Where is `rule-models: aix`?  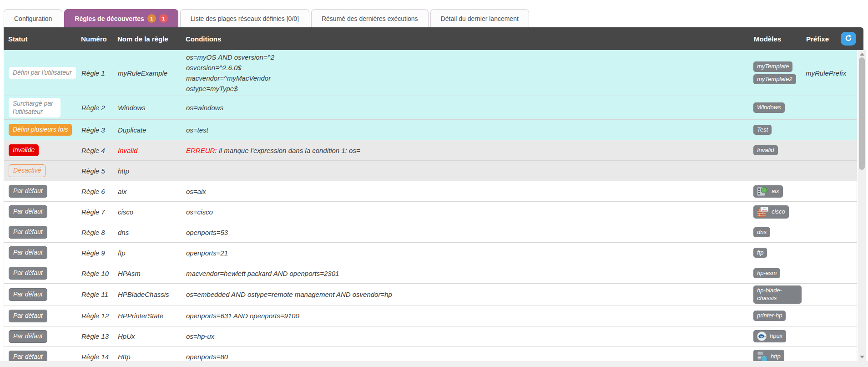 rule-models: aix is located at coordinates (780, 191).